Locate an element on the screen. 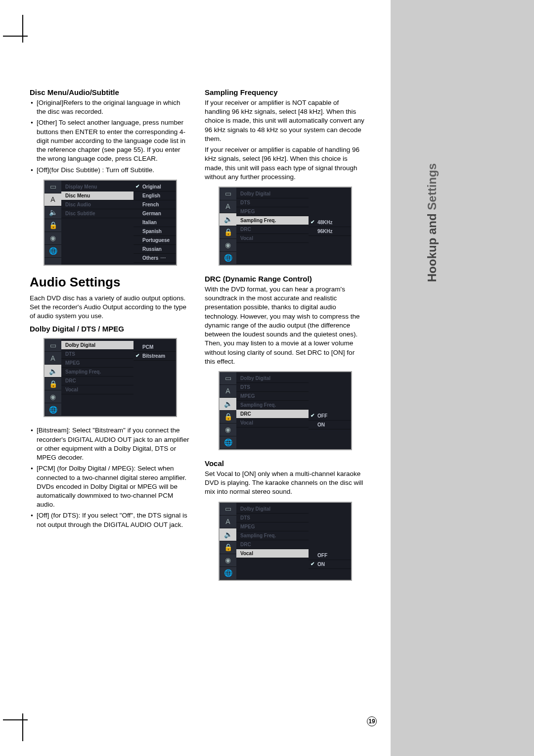  osd-option: Russian is located at coordinates (155, 249).